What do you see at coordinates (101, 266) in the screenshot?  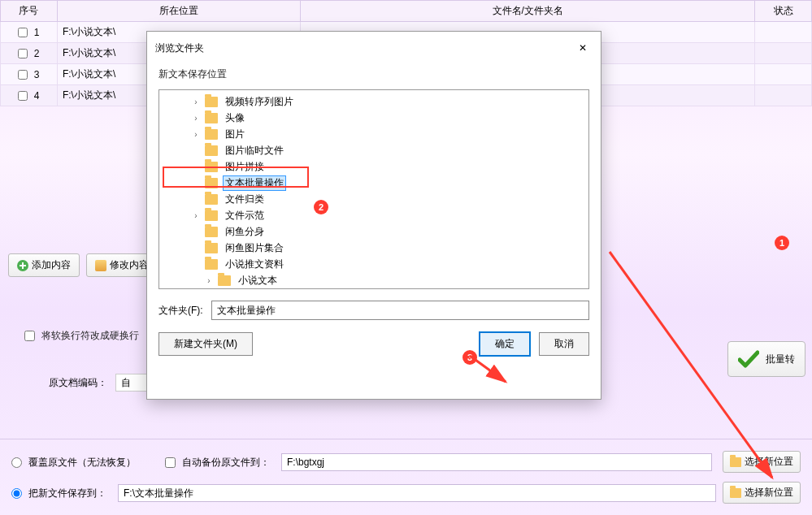 I see `edit-icon` at bounding box center [101, 266].